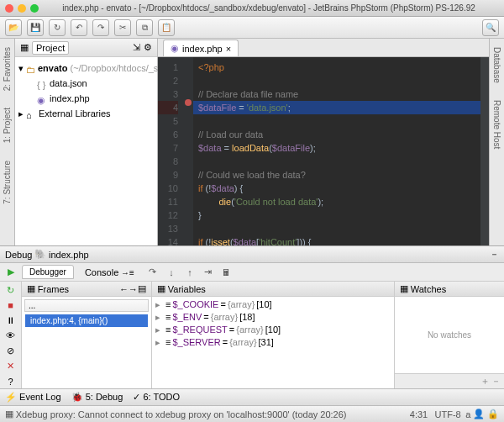  Describe the element at coordinates (252, 397) in the screenshot. I see `bottom-toolbar: ⚡ Event Log 🐞 5: Debug ✓ 6: TODO` at that location.